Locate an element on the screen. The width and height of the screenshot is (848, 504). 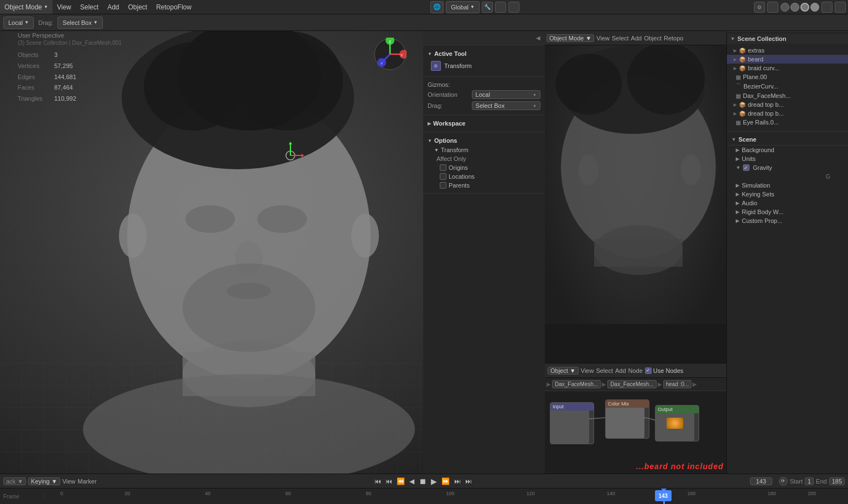
transform-icon: ⊕ is located at coordinates (436, 66).